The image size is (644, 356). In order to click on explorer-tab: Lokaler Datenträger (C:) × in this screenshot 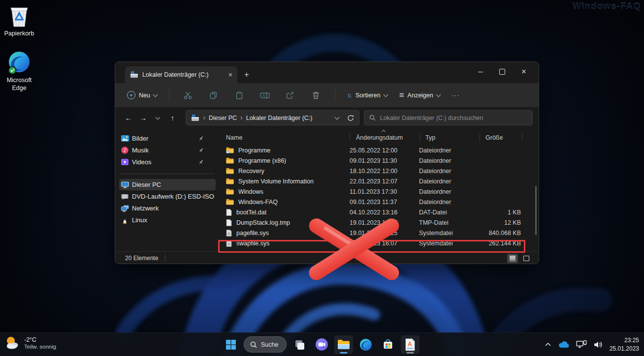, I will do `click(181, 75)`.